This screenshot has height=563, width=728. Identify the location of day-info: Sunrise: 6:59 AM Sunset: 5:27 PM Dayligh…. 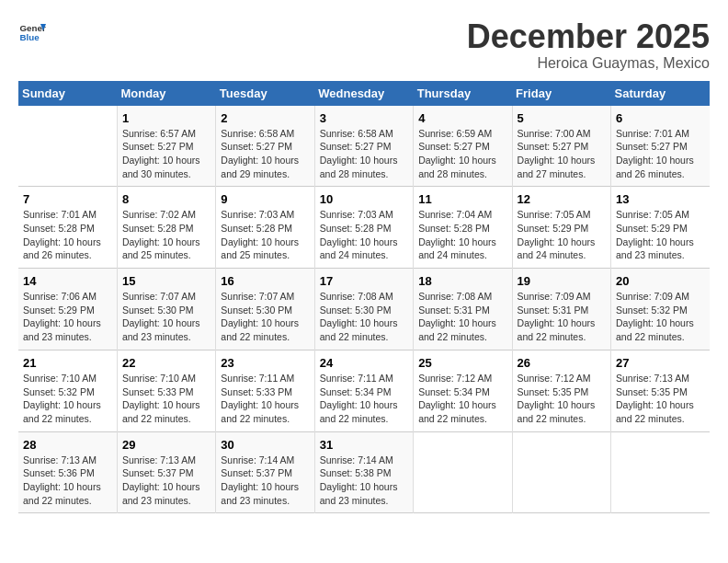
(462, 155).